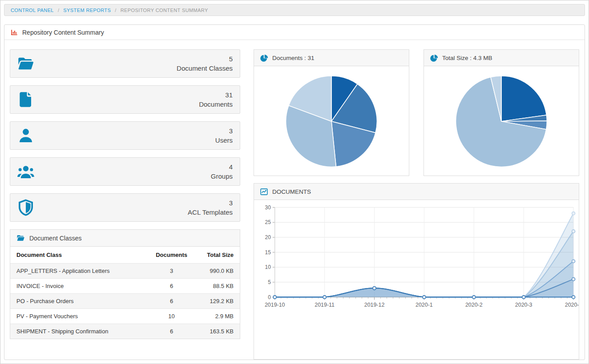 The image size is (589, 364). What do you see at coordinates (294, 58) in the screenshot?
I see `documents-pie-title: Documents : 31` at bounding box center [294, 58].